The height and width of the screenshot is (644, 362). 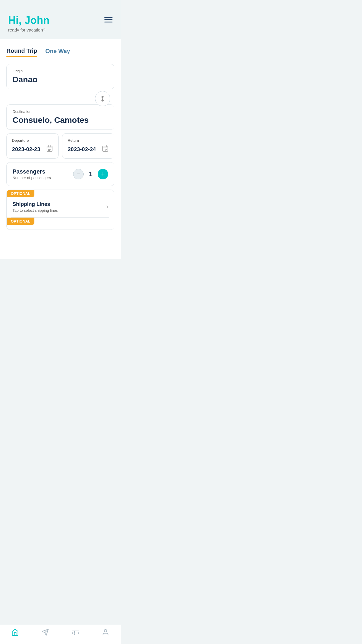 I want to click on return-value: 2023-02-24, so click(x=82, y=149).